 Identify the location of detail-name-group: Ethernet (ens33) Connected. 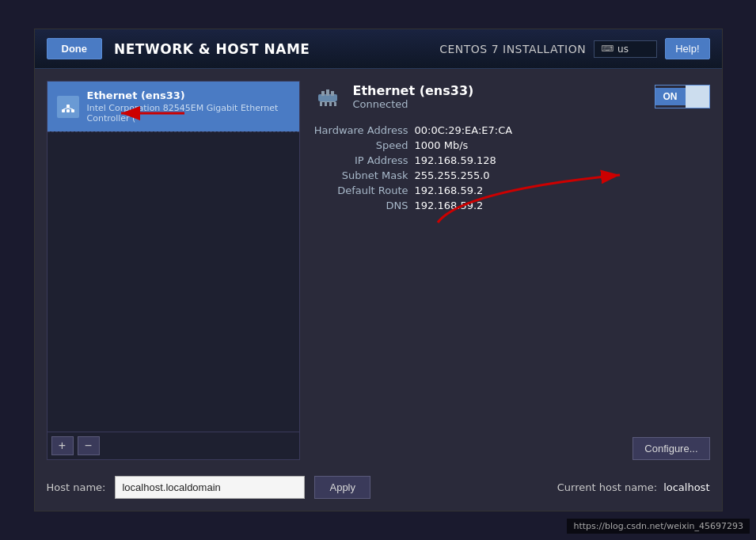
(413, 97).